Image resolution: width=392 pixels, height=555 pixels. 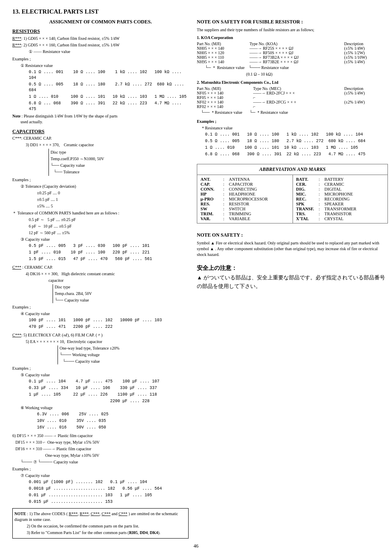 I want to click on abbr-section: ABBREVIATION AND MARKS ANT.:ANTENNA CAP.…, so click(x=293, y=194).